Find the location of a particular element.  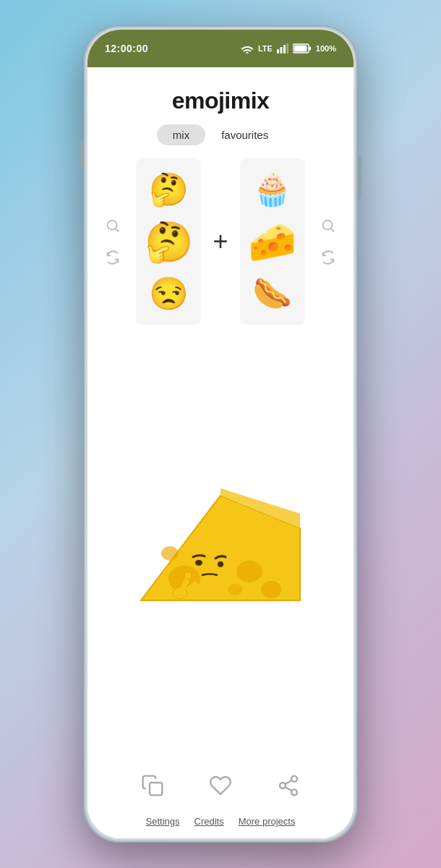

right-emoji-bottom: 🌭 is located at coordinates (272, 294).